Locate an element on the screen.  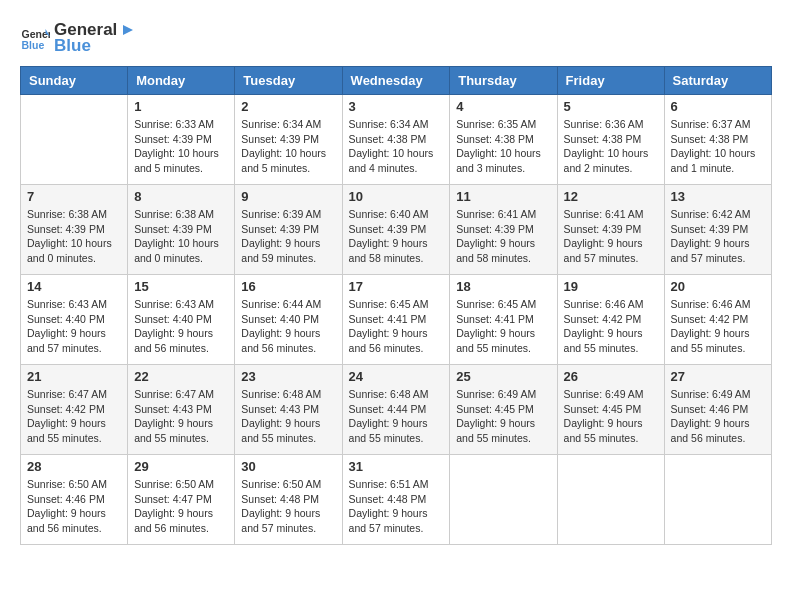
day-number: 28 is located at coordinates (74, 466).